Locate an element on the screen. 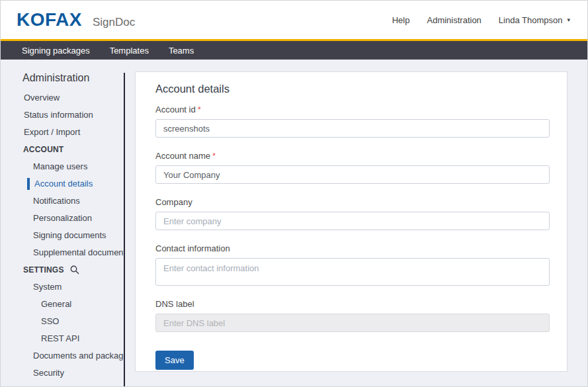 This screenshot has height=387, width=588. account-id-input is located at coordinates (353, 128).